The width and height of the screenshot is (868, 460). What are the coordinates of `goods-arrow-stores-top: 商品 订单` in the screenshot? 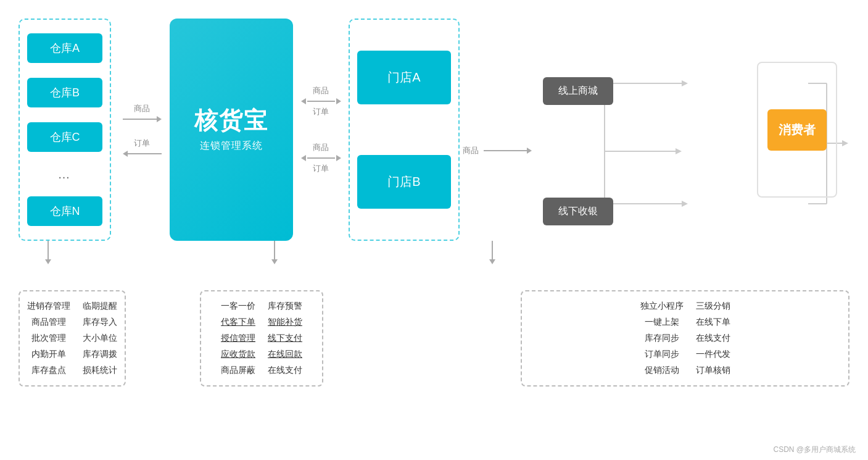 It's located at (321, 101).